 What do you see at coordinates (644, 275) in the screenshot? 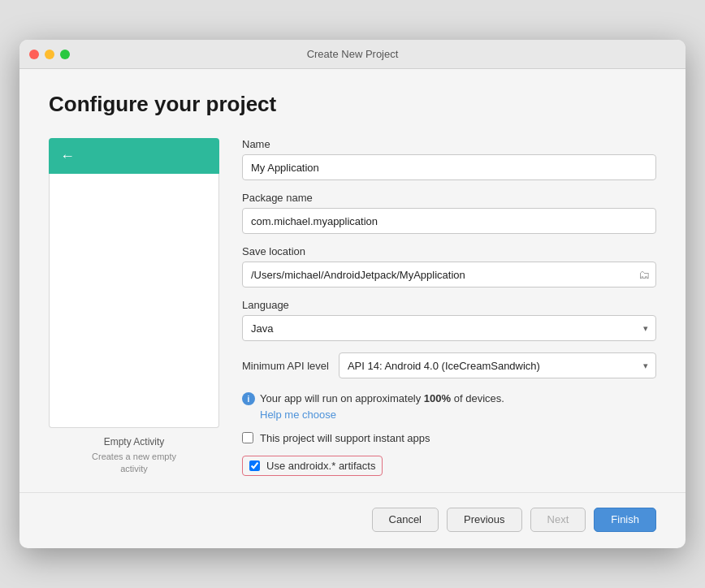
I see `folder-icon: 🗂` at bounding box center [644, 275].